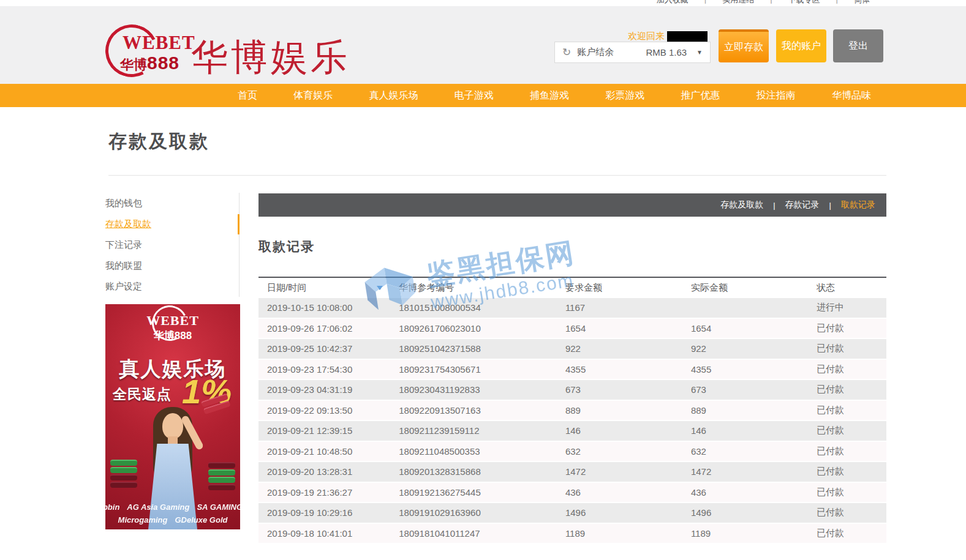 The image size is (966, 560). I want to click on table-cell: 1496, so click(620, 513).